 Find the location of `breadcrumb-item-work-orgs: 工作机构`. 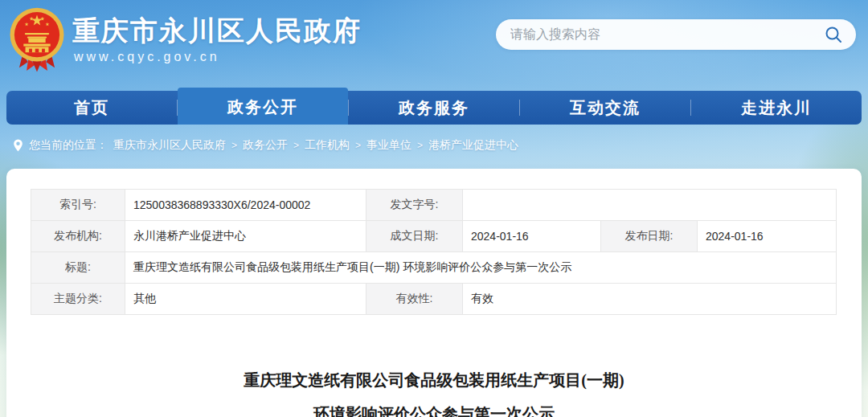

breadcrumb-item-work-orgs: 工作机构 is located at coordinates (327, 145).